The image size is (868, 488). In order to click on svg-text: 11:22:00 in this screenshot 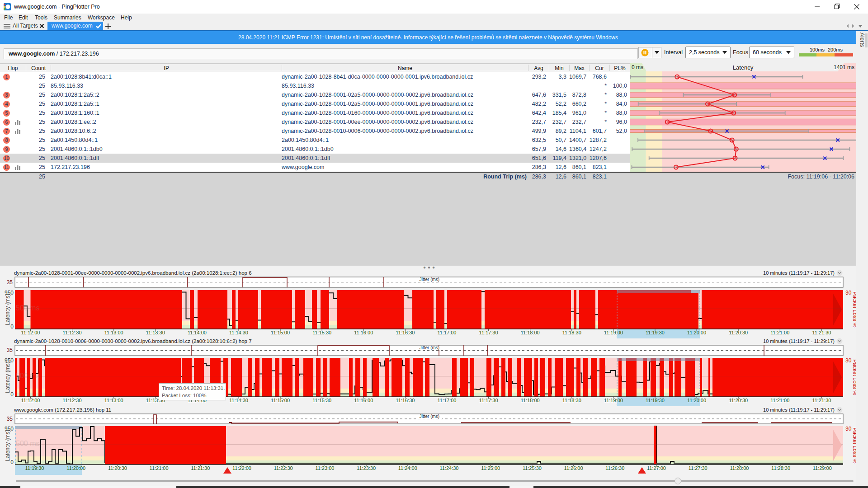, I will do `click(242, 468)`.